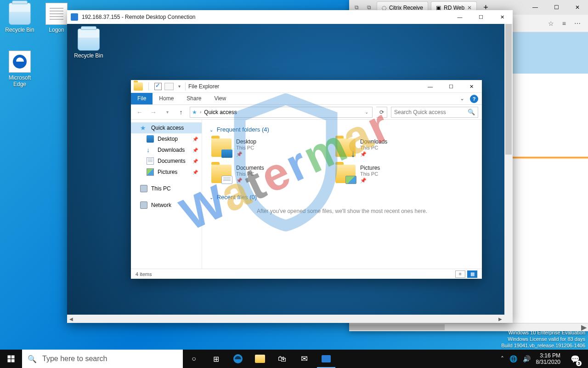 The height and width of the screenshot is (368, 588). What do you see at coordinates (548, 359) in the screenshot?
I see `taskbar-clock: 3:16 PM 8/31/2020` at bounding box center [548, 359].